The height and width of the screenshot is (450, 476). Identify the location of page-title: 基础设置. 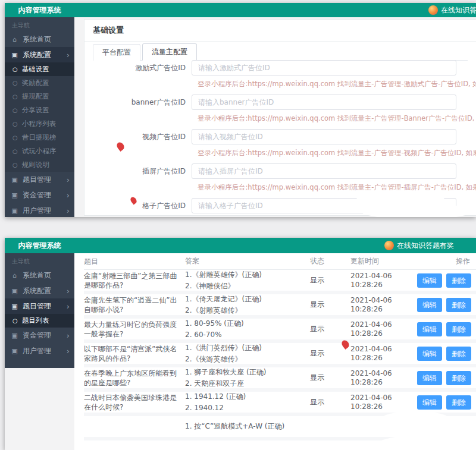
(280, 31).